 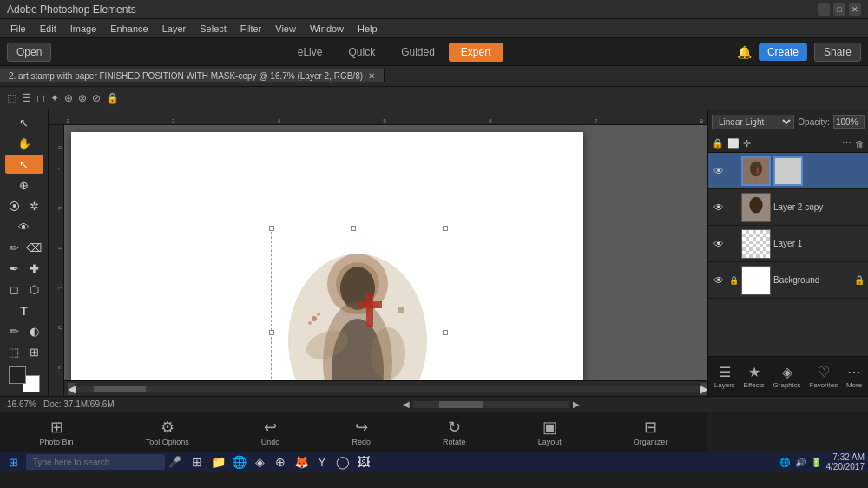 What do you see at coordinates (57, 432) in the screenshot?
I see `photo-bin-button: ⊞ Photo Bin` at bounding box center [57, 432].